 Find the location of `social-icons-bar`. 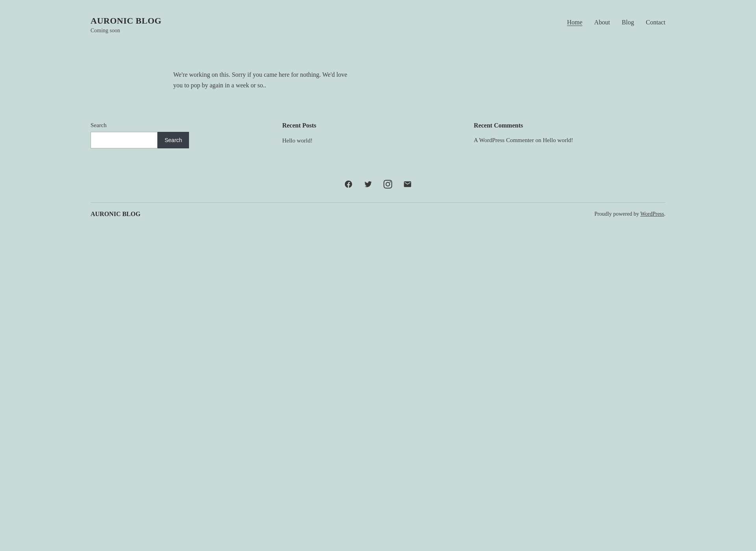

social-icons-bar is located at coordinates (378, 187).